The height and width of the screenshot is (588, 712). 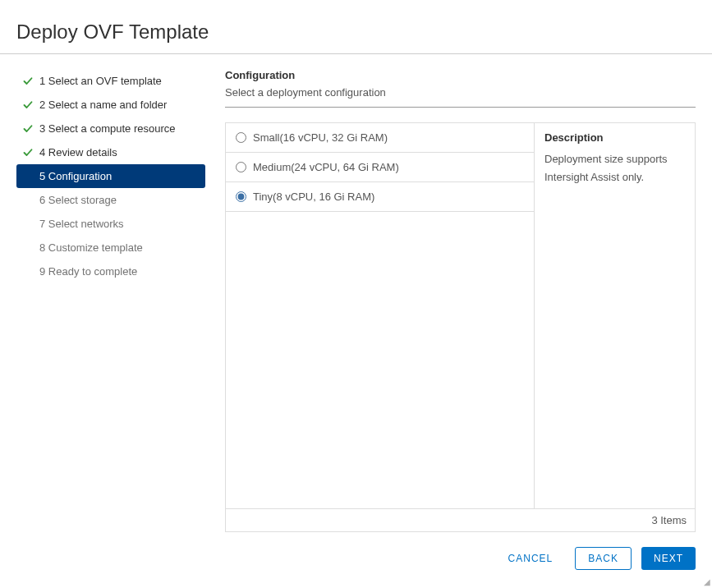 What do you see at coordinates (111, 153) in the screenshot?
I see `step-review-details: 4 Review details` at bounding box center [111, 153].